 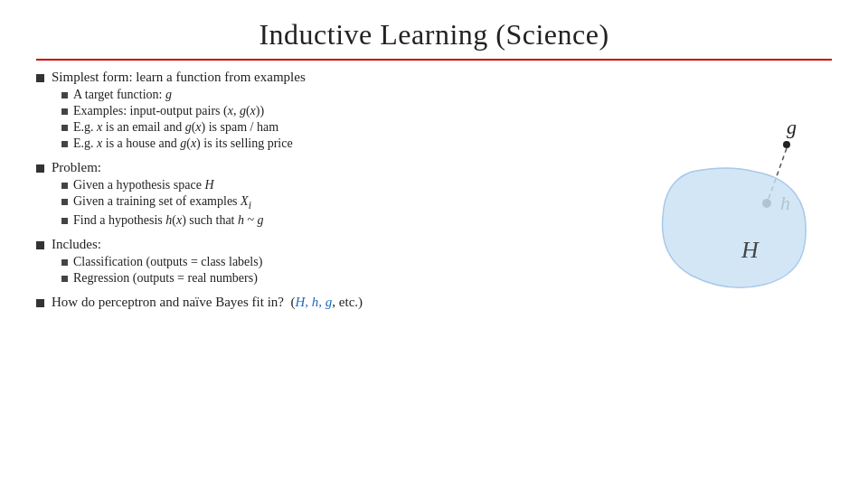 What do you see at coordinates (326, 261) in the screenshot?
I see `section-includes: Includes: Classification (outputs = clas…` at bounding box center [326, 261].